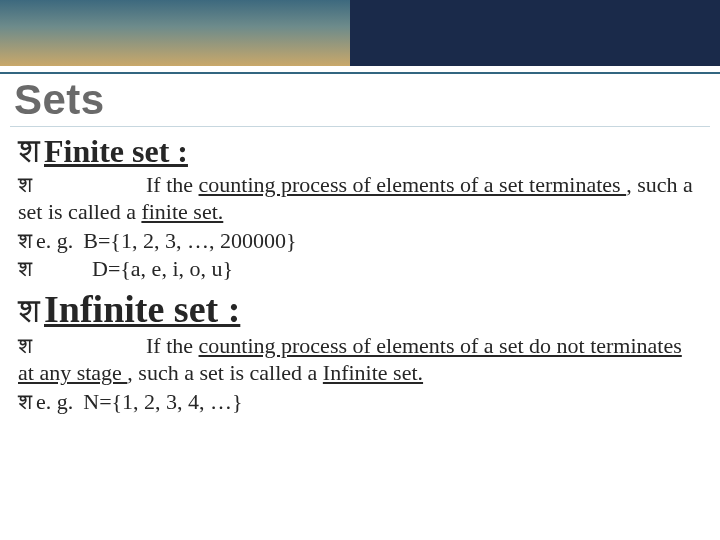  Describe the element at coordinates (172, 346) in the screenshot. I see `infinite-def-pre: If the` at that location.